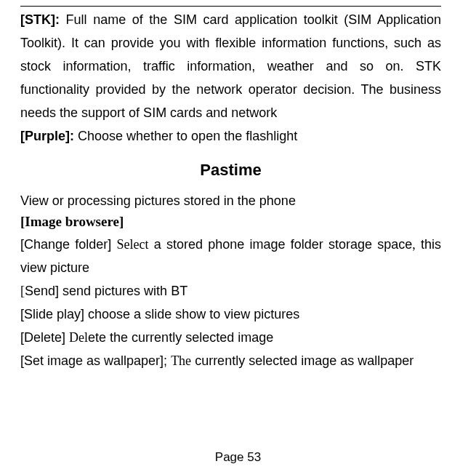 The height and width of the screenshot is (472, 476). What do you see at coordinates (231, 201) in the screenshot?
I see `intro-text: View or processing pictures stored in th…` at bounding box center [231, 201].